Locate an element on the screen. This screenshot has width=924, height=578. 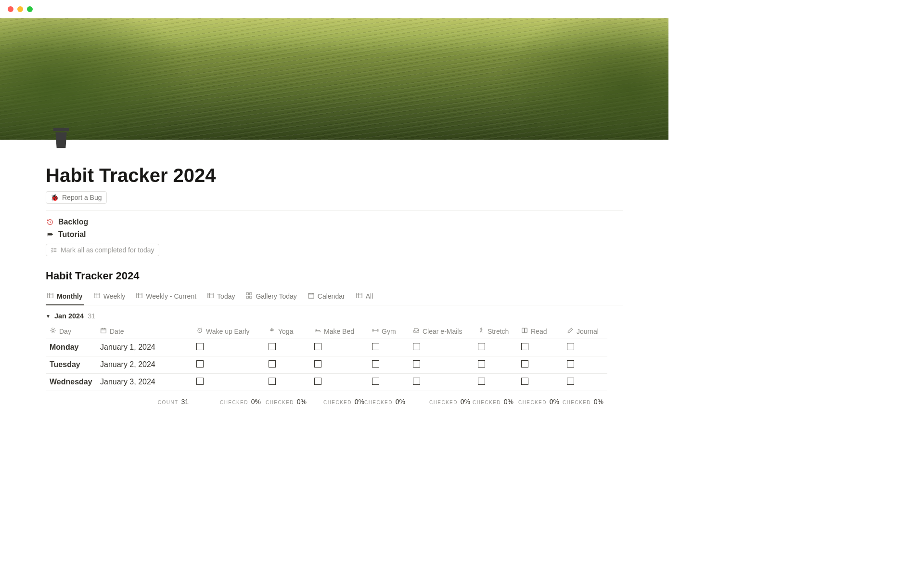
link-label: Backlog is located at coordinates (73, 222).